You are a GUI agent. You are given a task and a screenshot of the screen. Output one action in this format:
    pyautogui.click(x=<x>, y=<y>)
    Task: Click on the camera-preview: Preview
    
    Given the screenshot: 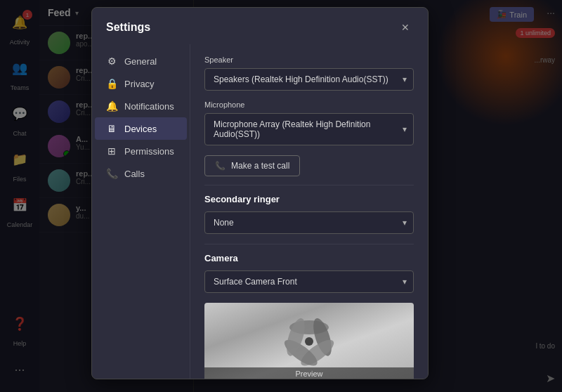 What is the action you would take?
    pyautogui.click(x=309, y=341)
    